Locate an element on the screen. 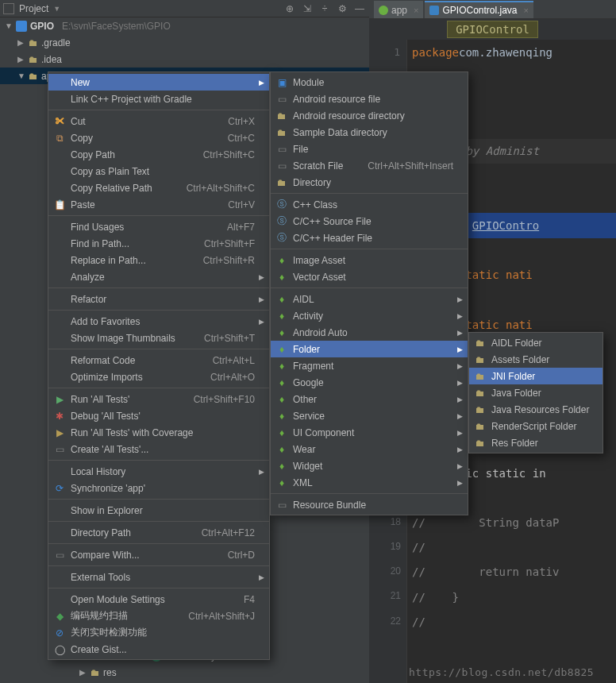  git-icon: ◯ is located at coordinates (60, 650).